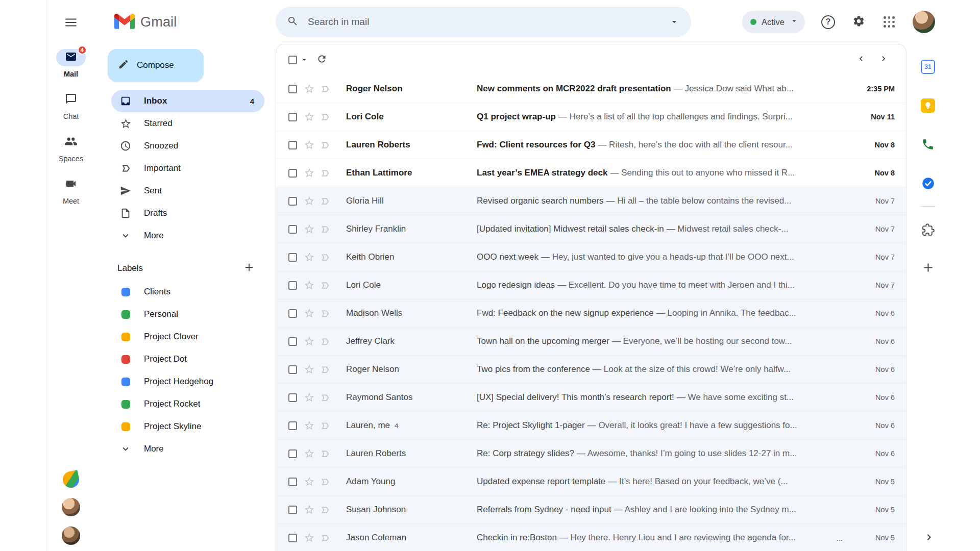 The height and width of the screenshot is (551, 980). What do you see at coordinates (188, 427) in the screenshot?
I see `sidebar-label-item: Project Skyline` at bounding box center [188, 427].